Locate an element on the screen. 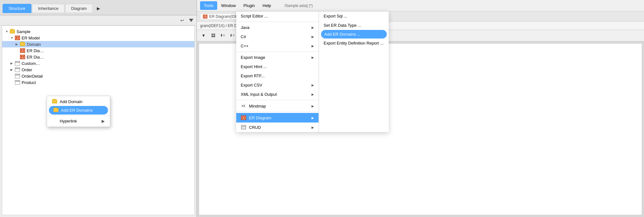  toolbar-align-top-btn: ⬆= is located at coordinates (223, 36).